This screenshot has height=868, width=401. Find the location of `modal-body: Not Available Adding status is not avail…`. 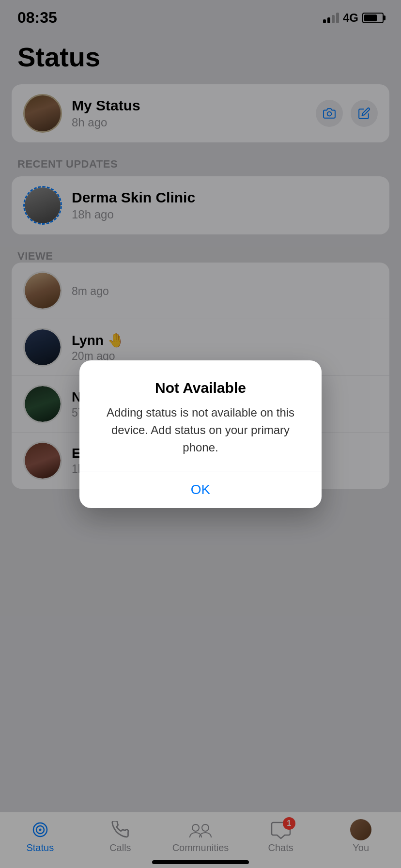

modal-body: Not Available Adding status is not avail… is located at coordinates (200, 416).